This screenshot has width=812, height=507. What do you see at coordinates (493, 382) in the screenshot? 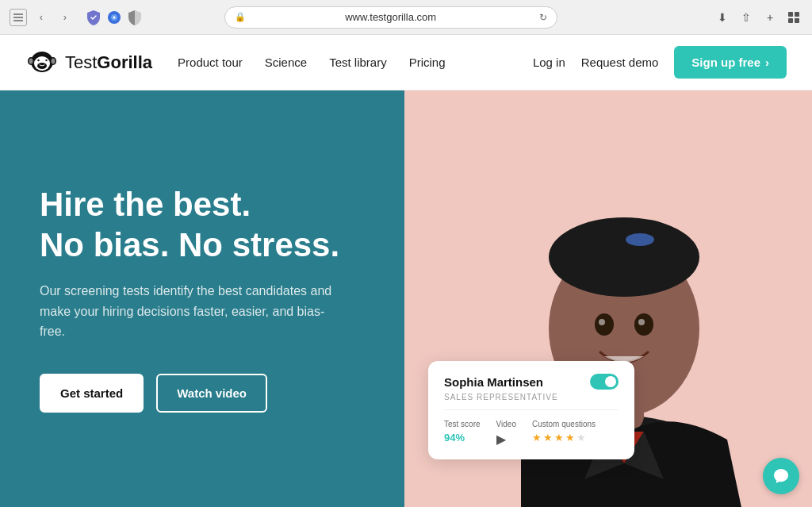
I see `candidate-name: Sophia Martinsen` at bounding box center [493, 382].